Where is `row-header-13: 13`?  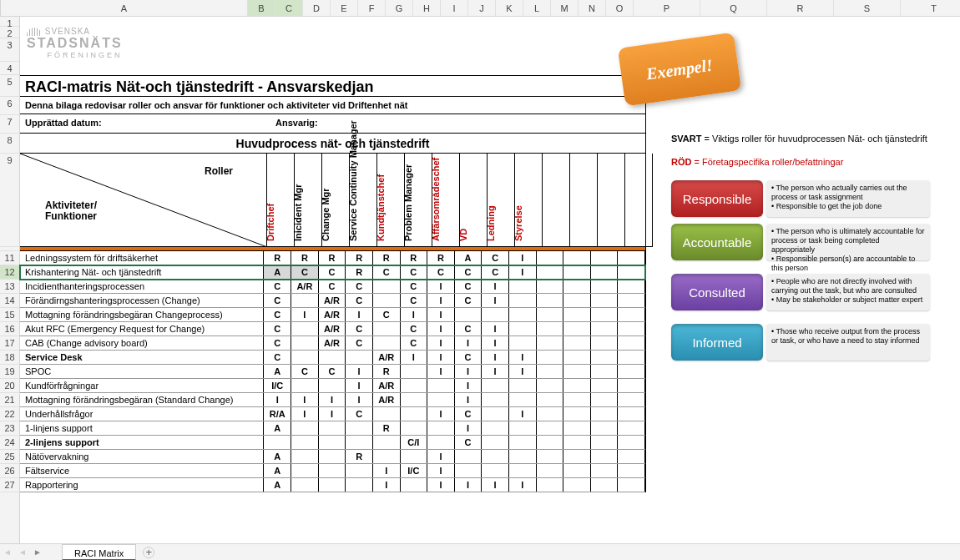
row-header-13: 13 is located at coordinates (10, 287).